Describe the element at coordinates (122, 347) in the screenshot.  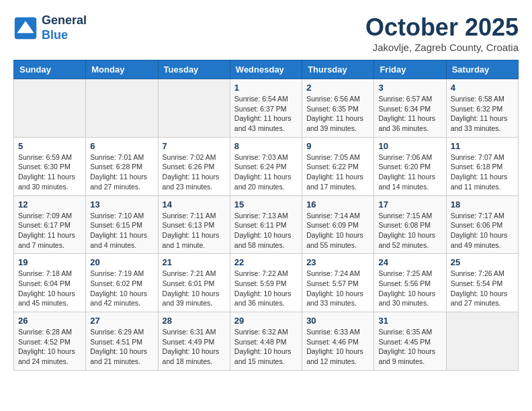
I see `day-info: Sunrise: 6:29 AM Sunset: 4:51 PM Dayligh…` at that location.